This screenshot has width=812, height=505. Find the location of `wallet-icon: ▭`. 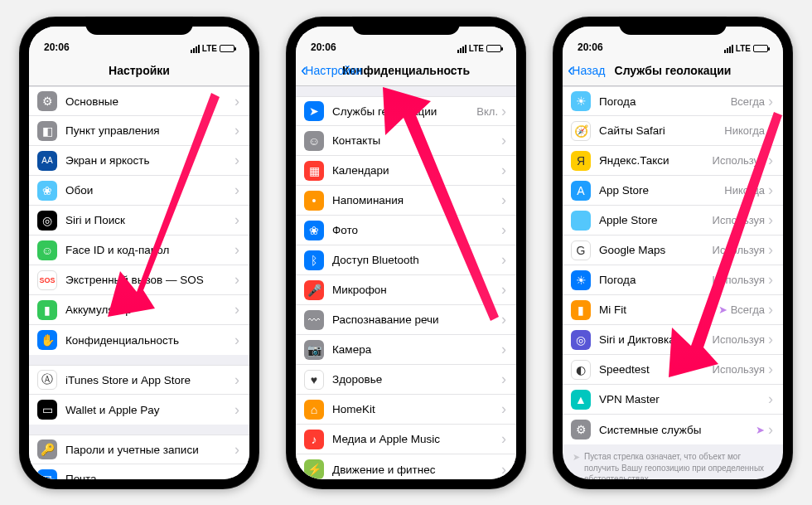

wallet-icon: ▭ is located at coordinates (47, 410).